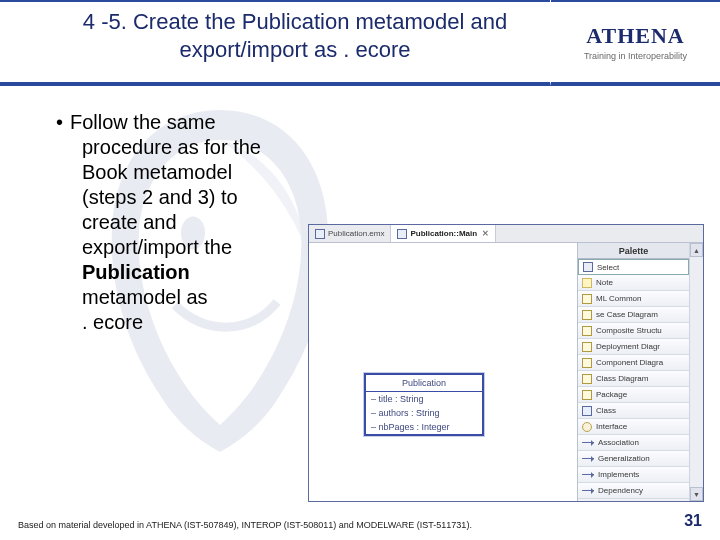  Describe the element at coordinates (588, 490) in the screenshot. I see `dependency-icon` at that location.